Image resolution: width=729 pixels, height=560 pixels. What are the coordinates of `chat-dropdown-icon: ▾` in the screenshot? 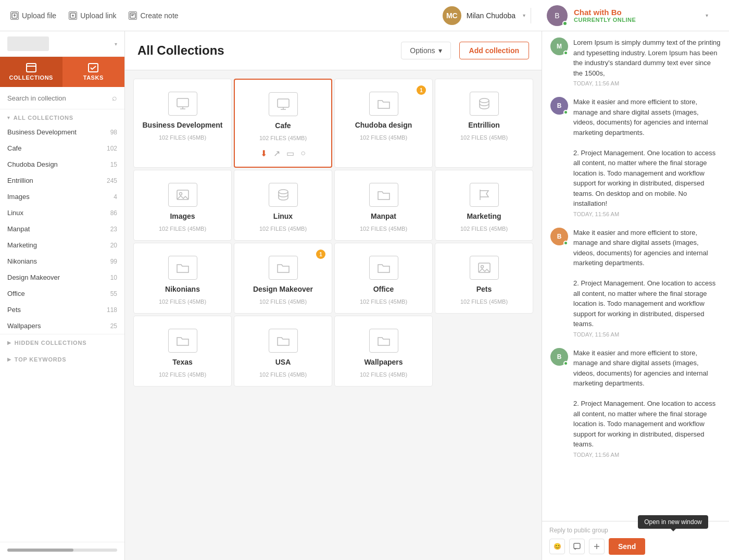 It's located at (707, 16).